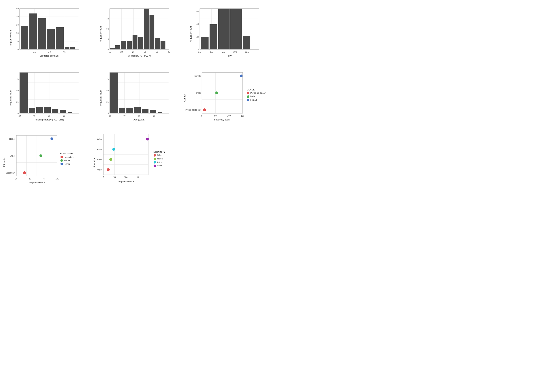 This screenshot has width=549, height=392. What do you see at coordinates (37, 182) in the screenshot?
I see `x-label-edu: frequency count` at bounding box center [37, 182].